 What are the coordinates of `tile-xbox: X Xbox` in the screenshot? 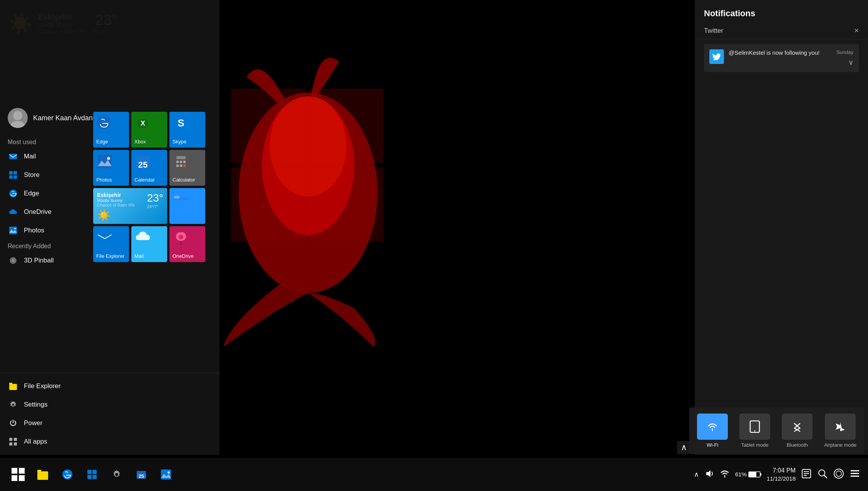 It's located at (149, 129).